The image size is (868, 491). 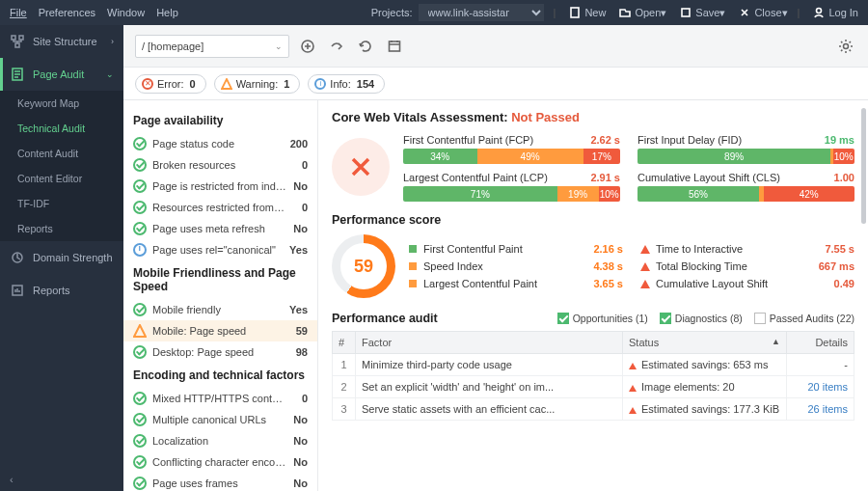 What do you see at coordinates (227, 84) in the screenshot?
I see `warning-icon` at bounding box center [227, 84].